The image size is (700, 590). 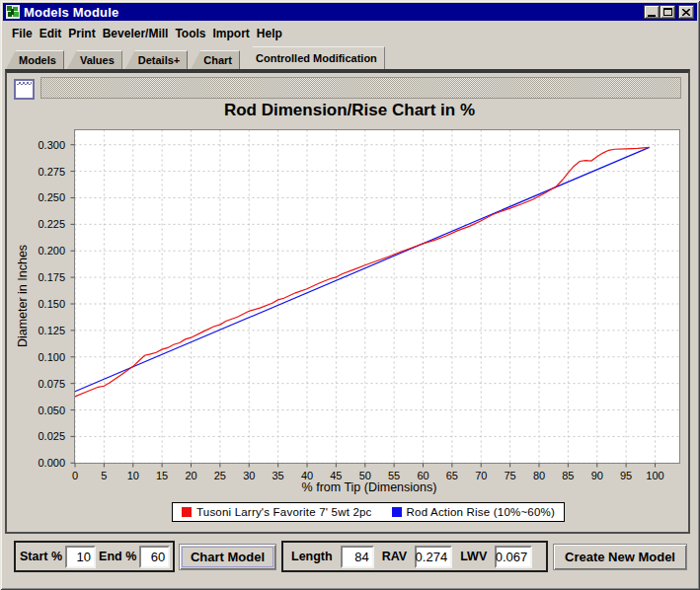 I want to click on tab-bar: ModelsValuesDetails+ChartControlled Modi…, so click(x=195, y=57).